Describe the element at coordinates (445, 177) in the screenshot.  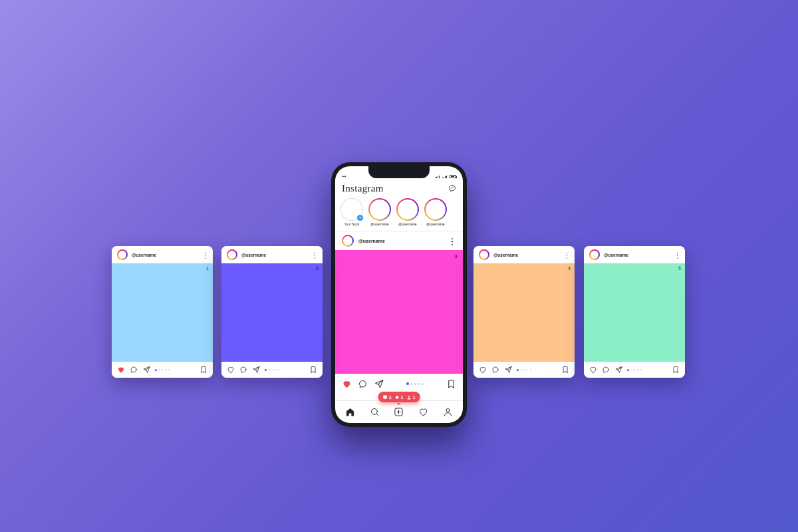
I see `wifi-icon` at that location.